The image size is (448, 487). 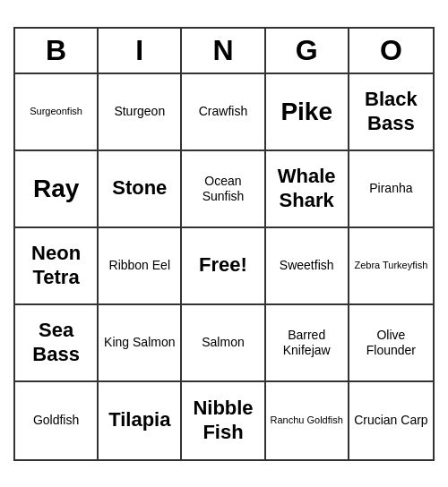 What do you see at coordinates (391, 421) in the screenshot?
I see `bingo-cell: Crucian Carp` at bounding box center [391, 421].